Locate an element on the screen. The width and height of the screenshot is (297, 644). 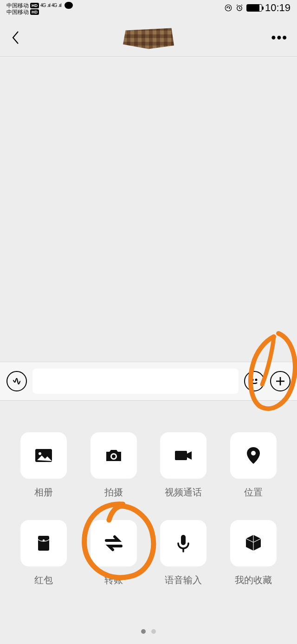
camera-icon is located at coordinates (114, 455).